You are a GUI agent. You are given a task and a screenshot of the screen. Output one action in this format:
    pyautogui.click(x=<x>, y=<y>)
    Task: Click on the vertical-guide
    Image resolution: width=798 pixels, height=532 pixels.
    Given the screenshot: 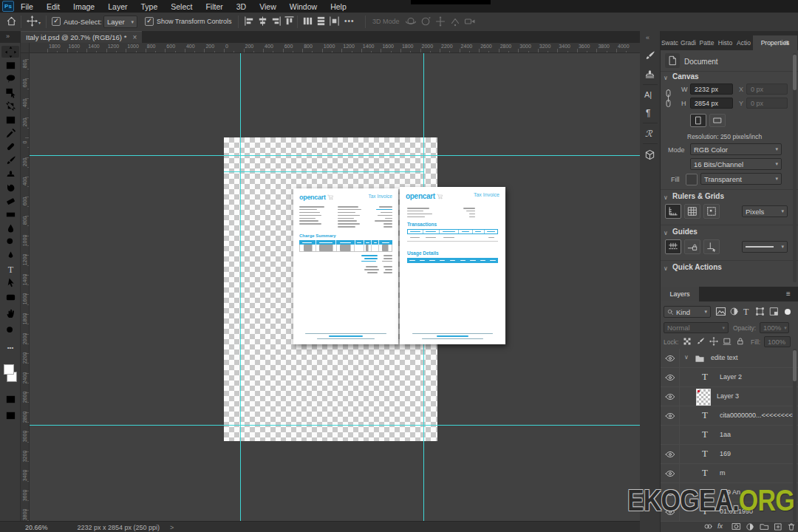 What is the action you would take?
    pyautogui.click(x=241, y=287)
    